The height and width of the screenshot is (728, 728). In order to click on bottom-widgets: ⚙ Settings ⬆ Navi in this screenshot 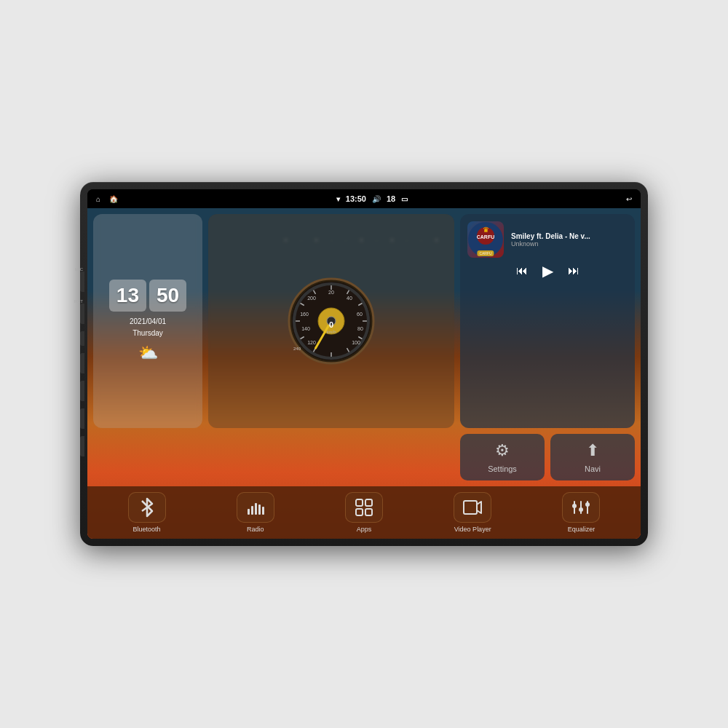, I will do `click(364, 460)`.